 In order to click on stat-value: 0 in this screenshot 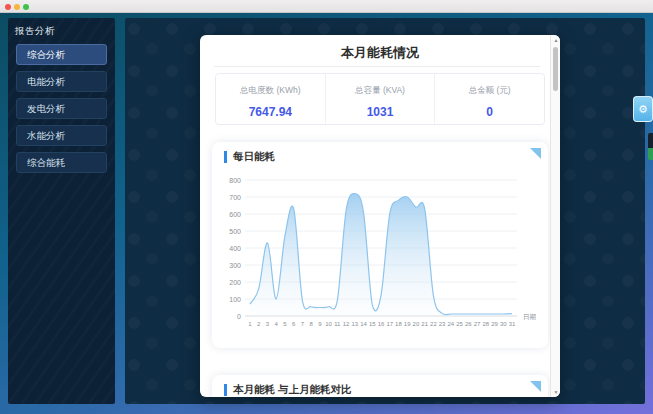, I will do `click(490, 112)`.